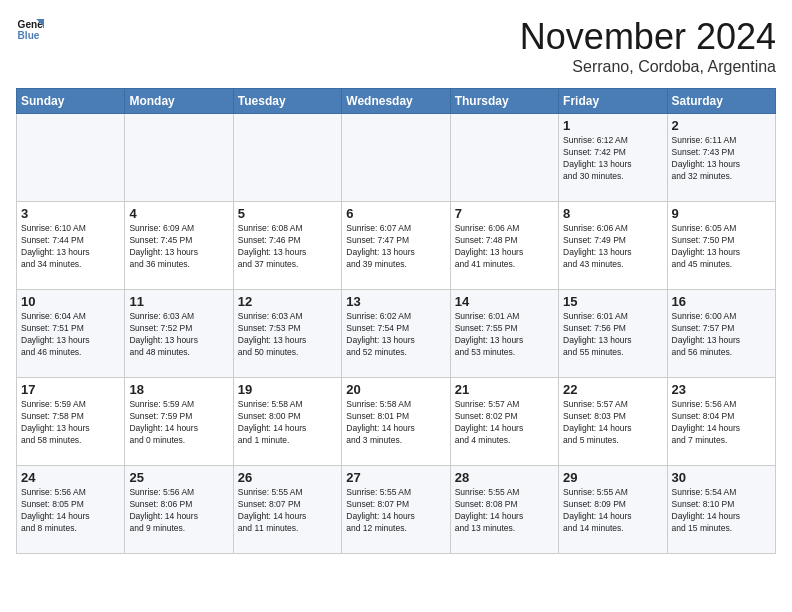 The height and width of the screenshot is (612, 792). Describe the element at coordinates (722, 214) in the screenshot. I see `day-number: 9` at that location.